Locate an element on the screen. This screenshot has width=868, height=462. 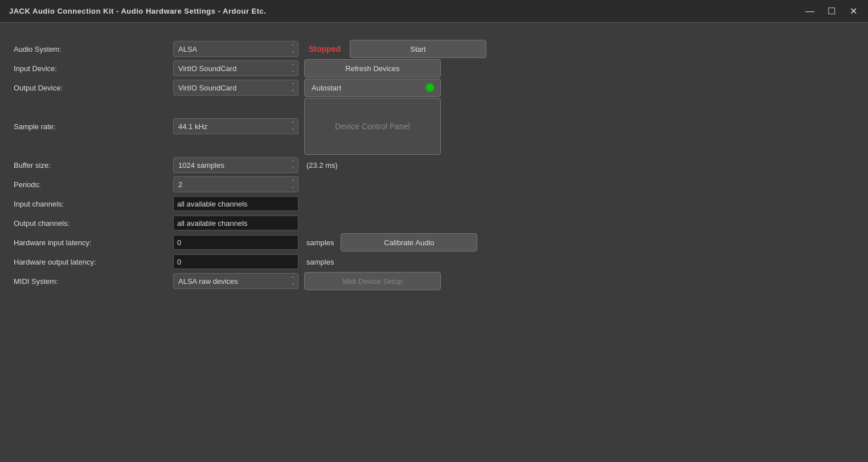
output-device-select: VirtIO SoundCard Default is located at coordinates (236, 88).